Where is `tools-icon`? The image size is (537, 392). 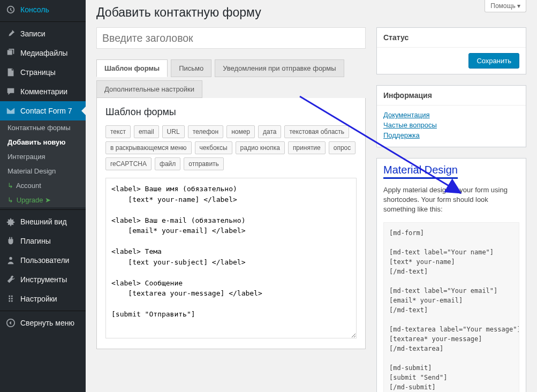 tools-icon is located at coordinates (11, 280).